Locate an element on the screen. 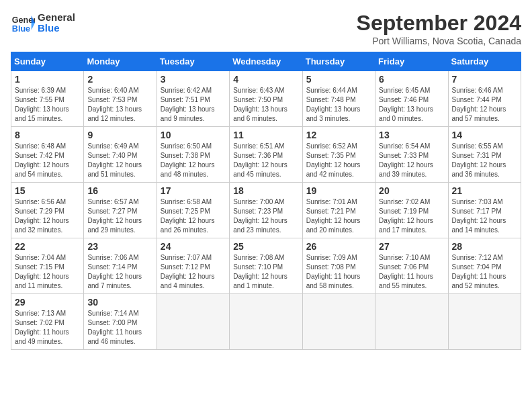  table-row: 6 Sunrise: 6:45 AMSunset: 7:46 PMDayligh… is located at coordinates (412, 99).